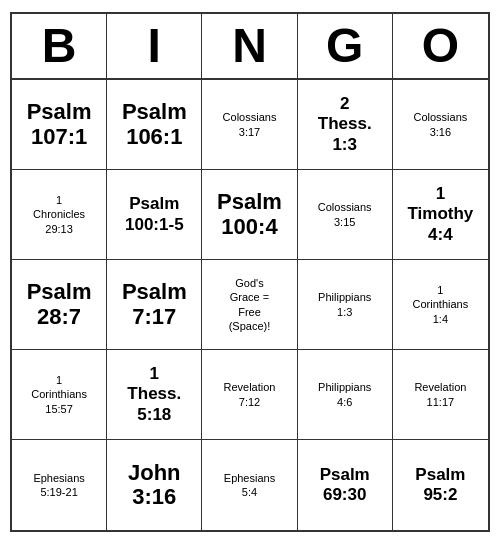 Image resolution: width=500 pixels, height=544 pixels. What do you see at coordinates (58, 486) in the screenshot?
I see `cell-text: Ephesians5:19-21` at bounding box center [58, 486].